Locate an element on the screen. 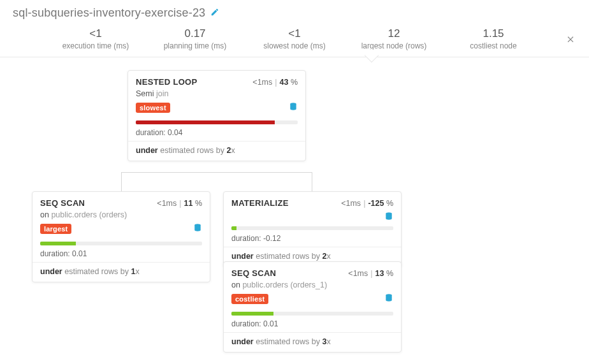 This screenshot has height=364, width=589. edit-icon is located at coordinates (215, 13).